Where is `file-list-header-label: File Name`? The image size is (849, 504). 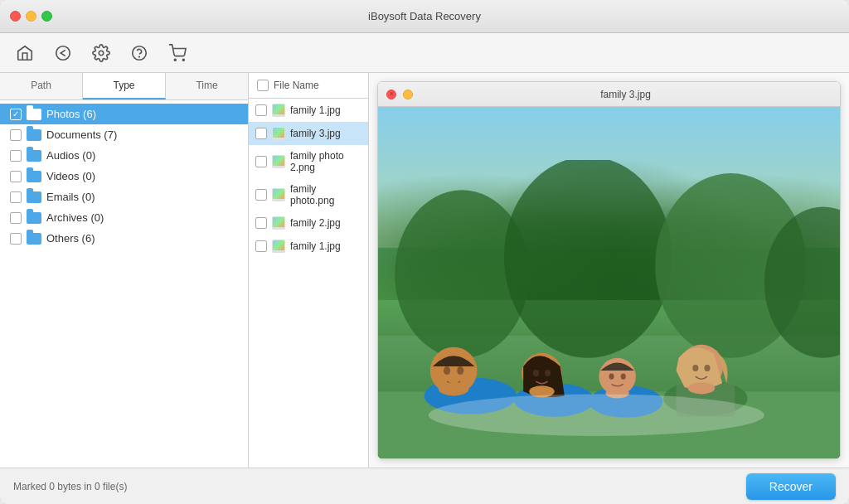 file-list-header-label: File Name is located at coordinates (297, 85).